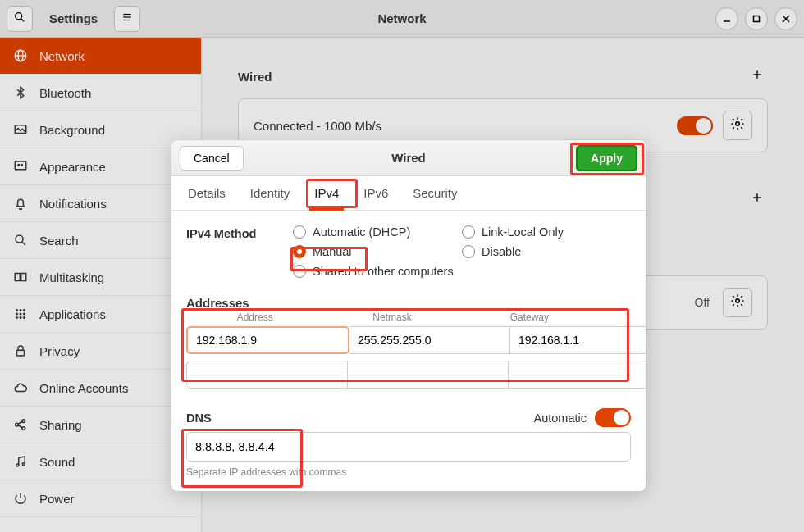  I want to click on col-address: Address, so click(254, 317).